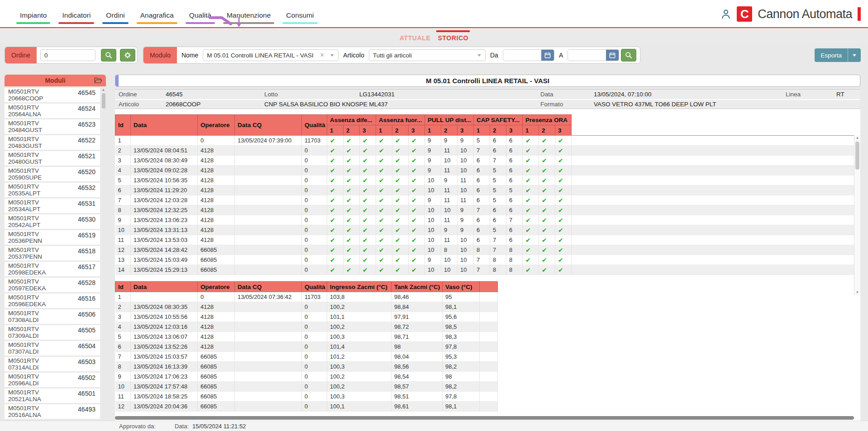 The width and height of the screenshot is (868, 431). I want to click on module-list-item: M0501RTV20480GUST46521, so click(52, 158).